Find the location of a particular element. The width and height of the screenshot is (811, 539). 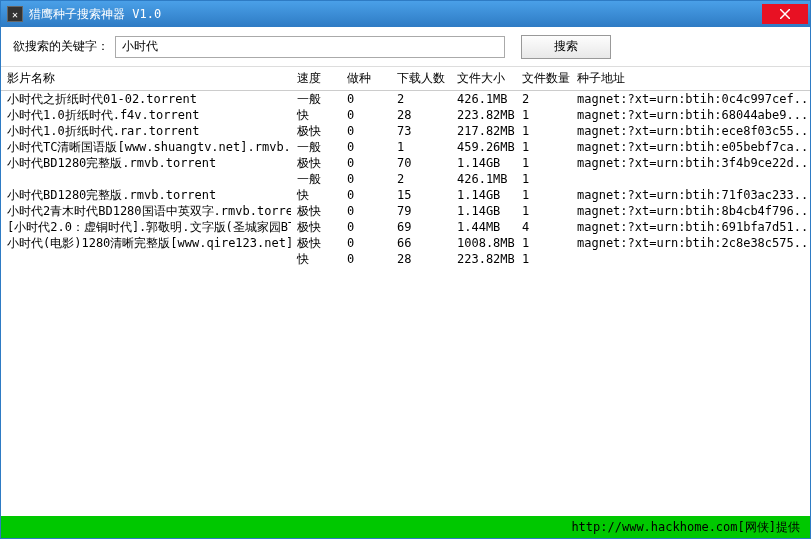

col-speed: 速度 is located at coordinates (316, 79).